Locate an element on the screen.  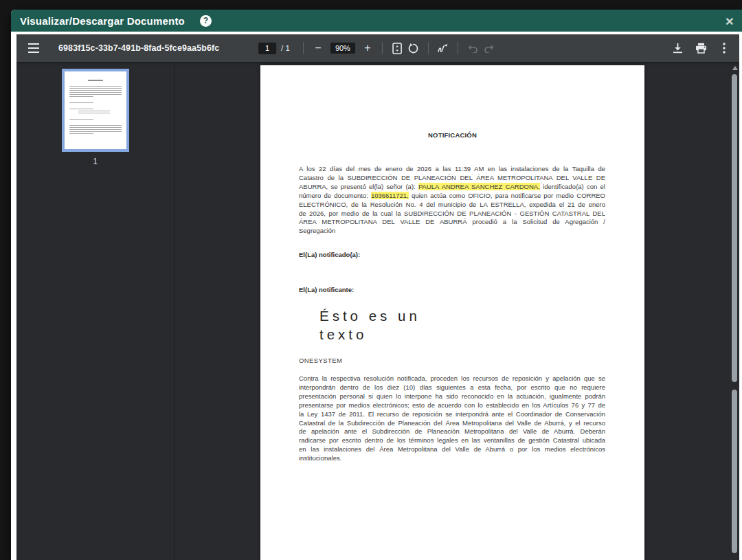
modal-title: Visualizar/Descargar Documento is located at coordinates (102, 21).